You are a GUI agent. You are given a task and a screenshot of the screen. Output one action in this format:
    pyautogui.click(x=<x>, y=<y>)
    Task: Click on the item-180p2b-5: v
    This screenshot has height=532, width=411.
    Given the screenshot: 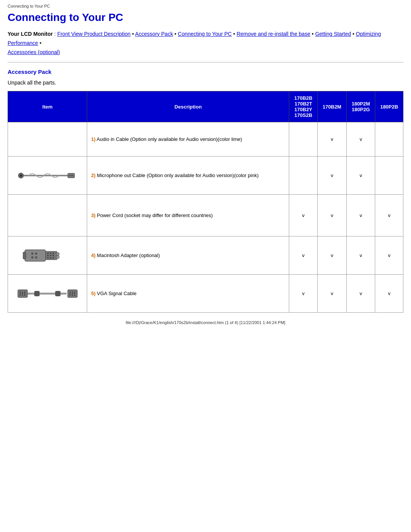 What is the action you would take?
    pyautogui.click(x=389, y=294)
    